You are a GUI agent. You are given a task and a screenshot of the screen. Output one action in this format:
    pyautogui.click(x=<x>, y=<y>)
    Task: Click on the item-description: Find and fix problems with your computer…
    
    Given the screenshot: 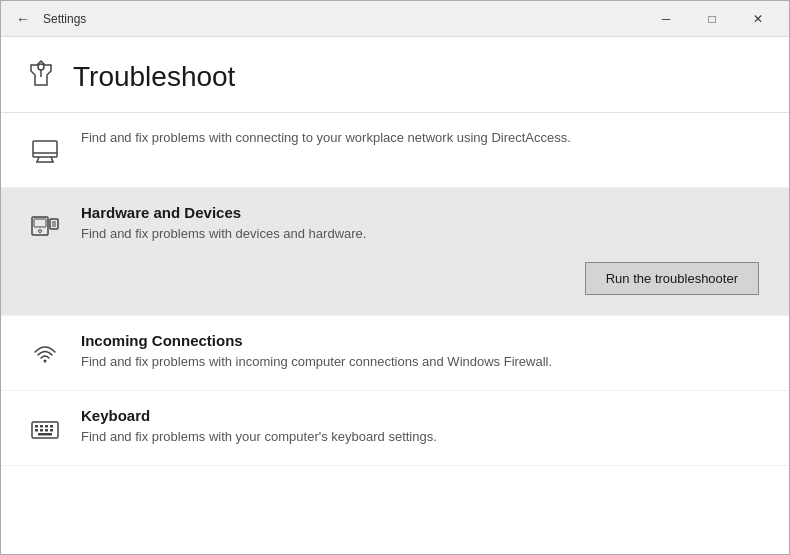 What is the action you would take?
    pyautogui.click(x=420, y=437)
    